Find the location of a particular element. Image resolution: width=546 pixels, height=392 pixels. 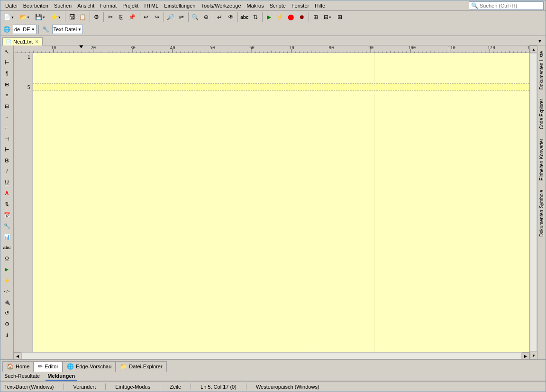

menu-format: Format is located at coordinates (108, 6).